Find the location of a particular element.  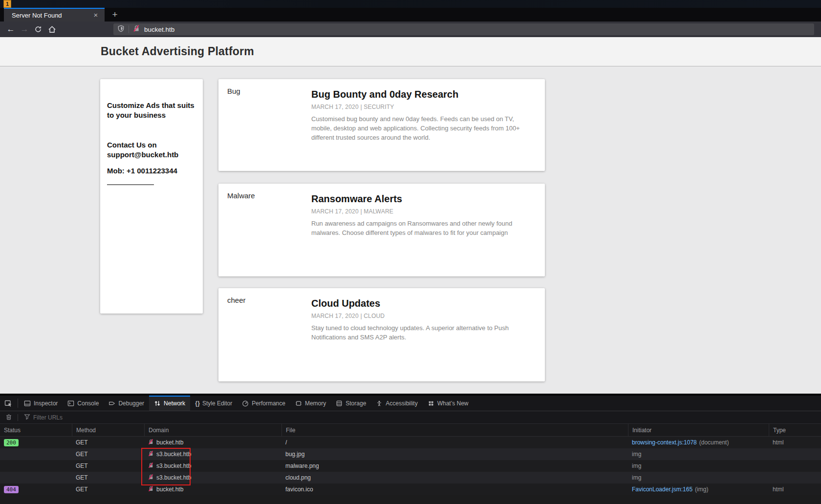

column-header-method: Method is located at coordinates (108, 430).